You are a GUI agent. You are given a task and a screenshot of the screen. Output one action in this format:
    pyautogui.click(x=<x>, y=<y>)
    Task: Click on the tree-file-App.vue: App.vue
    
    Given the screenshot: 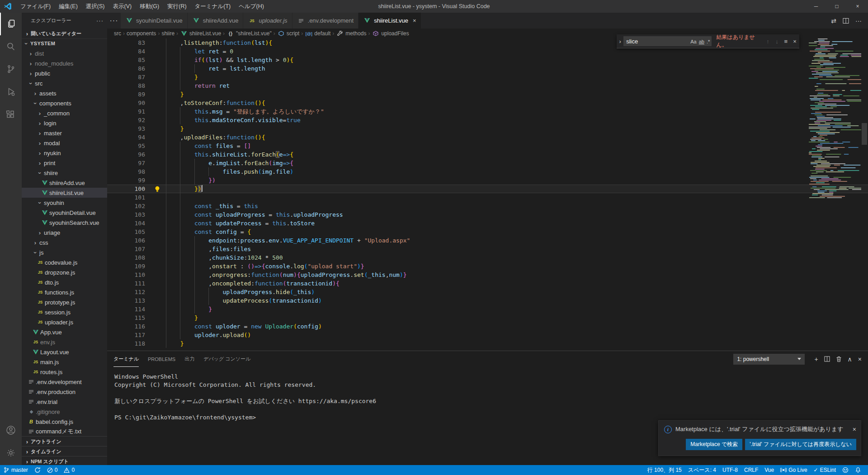 What is the action you would take?
    pyautogui.click(x=64, y=332)
    